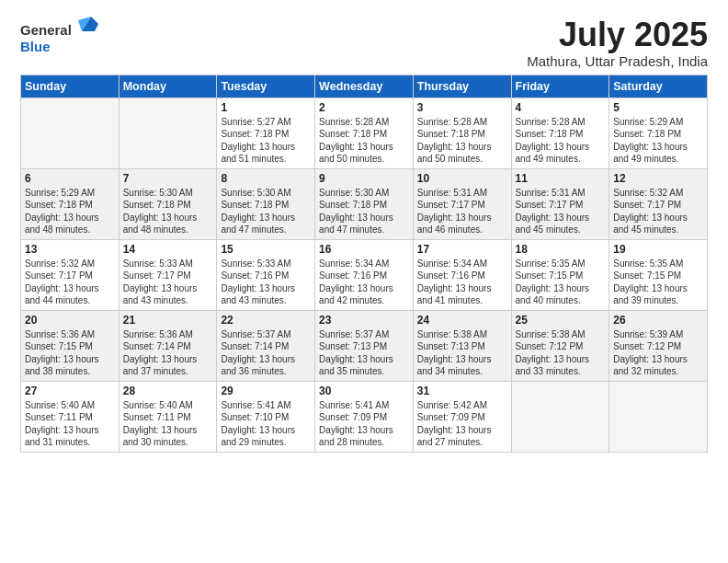 This screenshot has height=563, width=728. Describe the element at coordinates (364, 178) in the screenshot. I see `day-number: 9` at that location.